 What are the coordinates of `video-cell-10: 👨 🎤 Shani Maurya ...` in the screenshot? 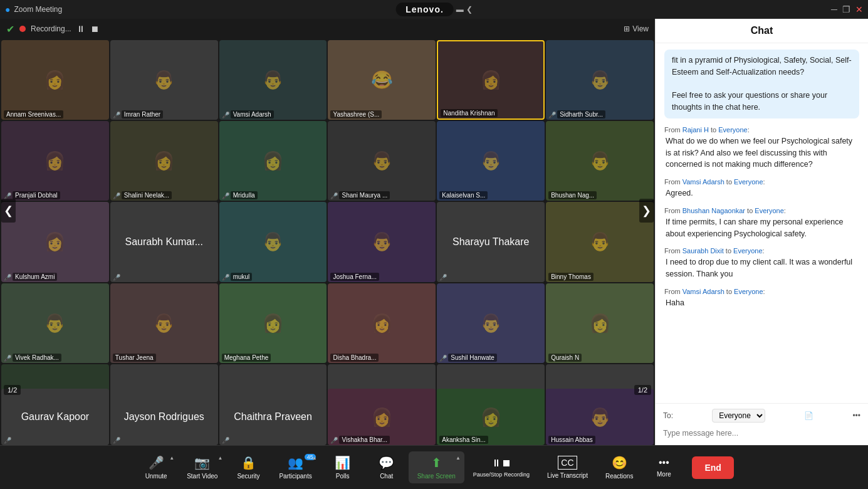 It's located at (382, 160).